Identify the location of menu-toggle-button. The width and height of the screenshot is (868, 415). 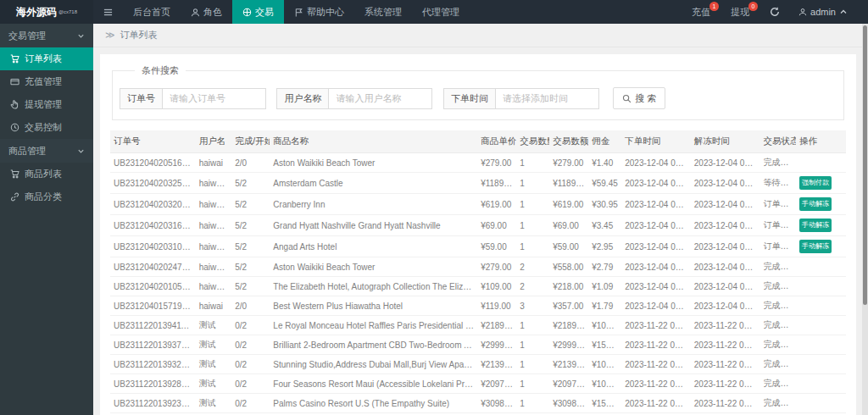
(108, 12).